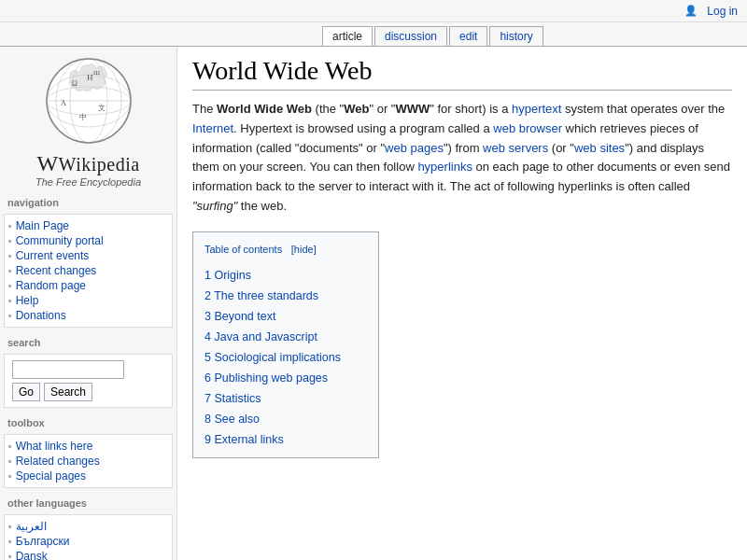  What do you see at coordinates (88, 476) in the screenshot?
I see `list-item: Special pages` at bounding box center [88, 476].